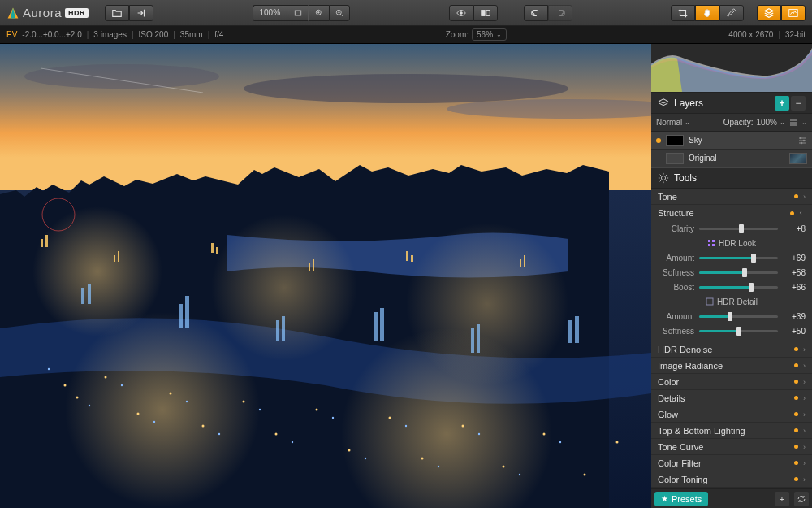 This screenshot has height=508, width=812. I want to click on add-layer-button: +, so click(782, 103).